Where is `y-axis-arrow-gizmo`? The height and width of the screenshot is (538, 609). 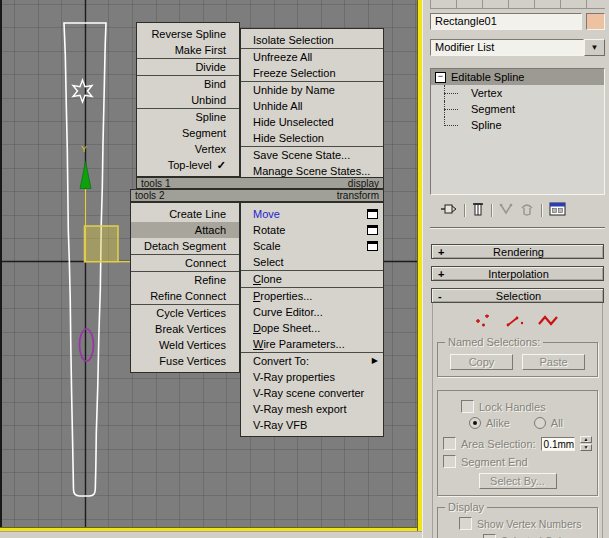 y-axis-arrow-gizmo is located at coordinates (86, 175).